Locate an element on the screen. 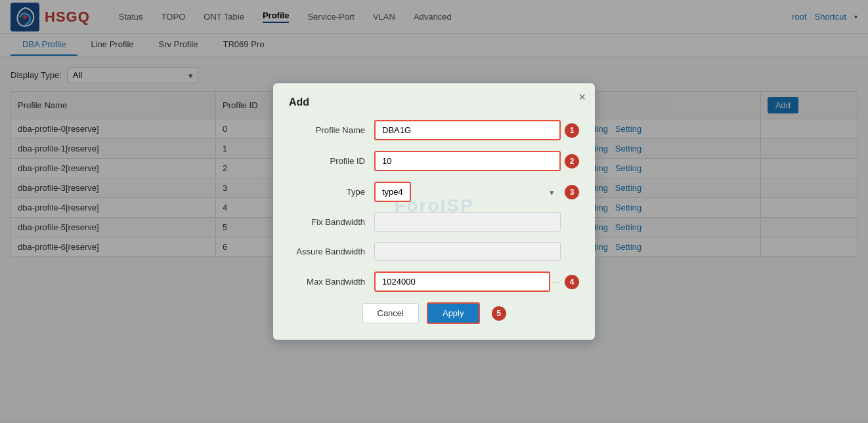 This screenshot has width=868, height=423. apply-button: Apply is located at coordinates (453, 313).